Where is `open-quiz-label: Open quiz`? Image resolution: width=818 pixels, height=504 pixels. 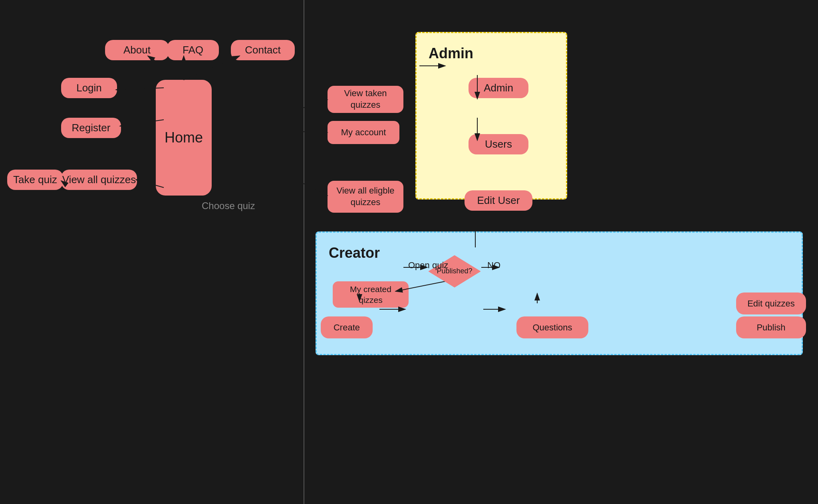 open-quiz-label: Open quiz is located at coordinates (428, 265).